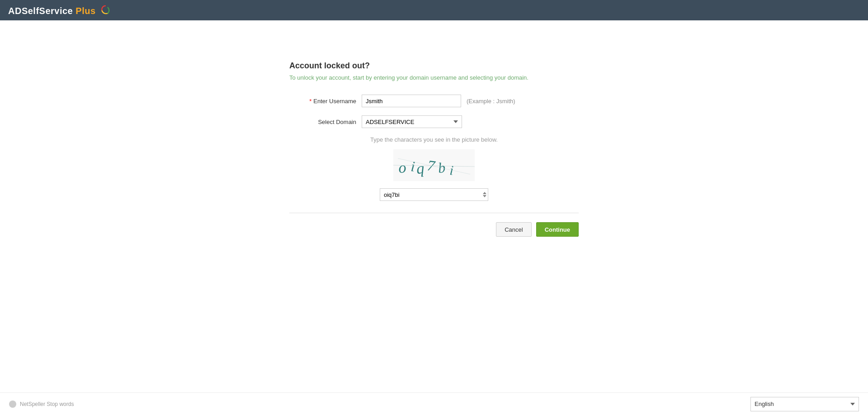  I want to click on footer-icon, so click(13, 404).